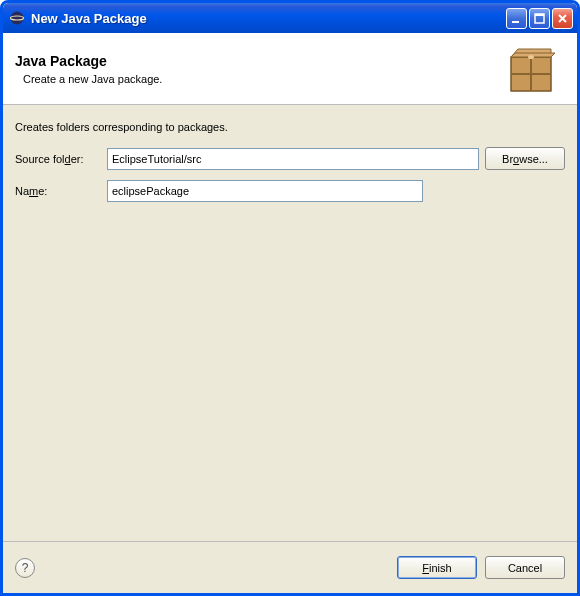 The width and height of the screenshot is (580, 596). What do you see at coordinates (25, 568) in the screenshot?
I see `help-button: ?` at bounding box center [25, 568].